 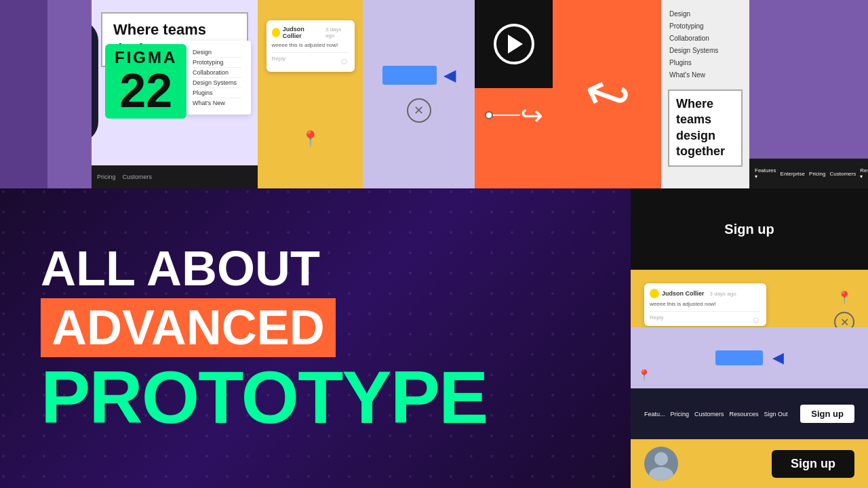 What do you see at coordinates (705, 75) in the screenshot?
I see `menu-r-new: What's New` at bounding box center [705, 75].